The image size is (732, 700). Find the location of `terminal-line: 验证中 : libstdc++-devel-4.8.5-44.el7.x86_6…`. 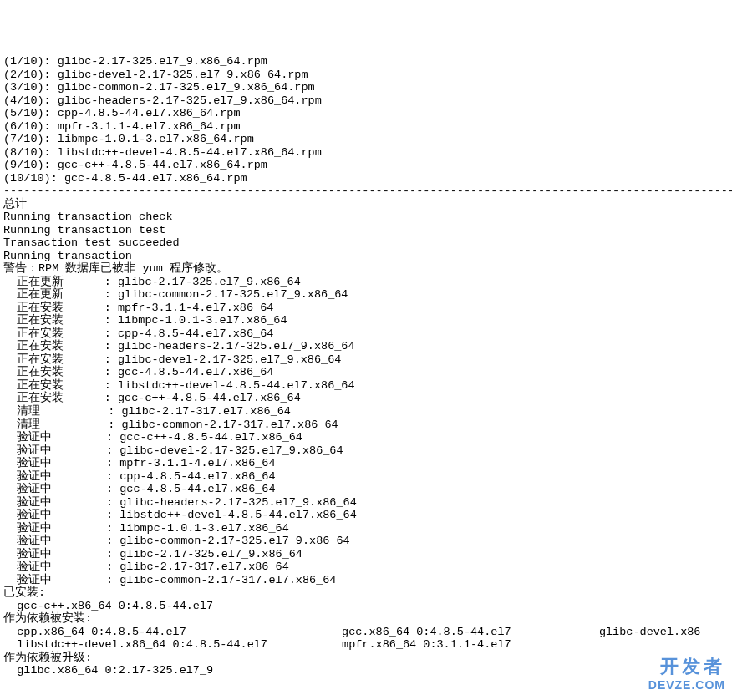

terminal-line: 验证中 : libstdc++-devel-4.8.5-44.el7.x86_6… is located at coordinates (366, 515).